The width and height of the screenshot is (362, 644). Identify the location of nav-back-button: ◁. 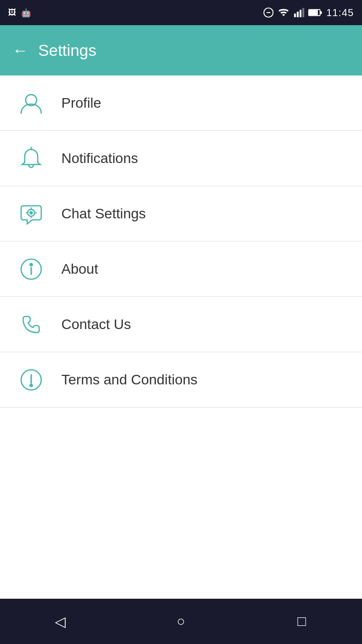
(60, 621).